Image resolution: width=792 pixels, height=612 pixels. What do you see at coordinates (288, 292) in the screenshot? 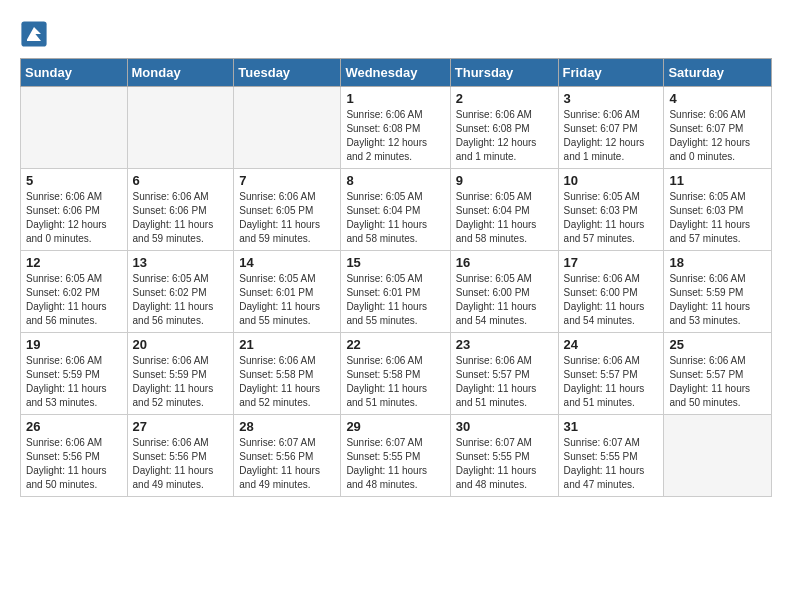
I see `calendar-cell: 14Sunrise: 6:05 AM Sunset: 6:01 PM Dayli…` at bounding box center [288, 292].